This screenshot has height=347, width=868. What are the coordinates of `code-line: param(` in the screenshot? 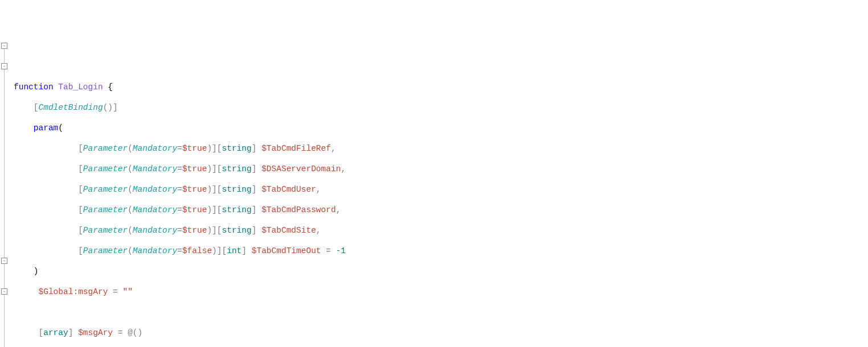 It's located at (441, 128).